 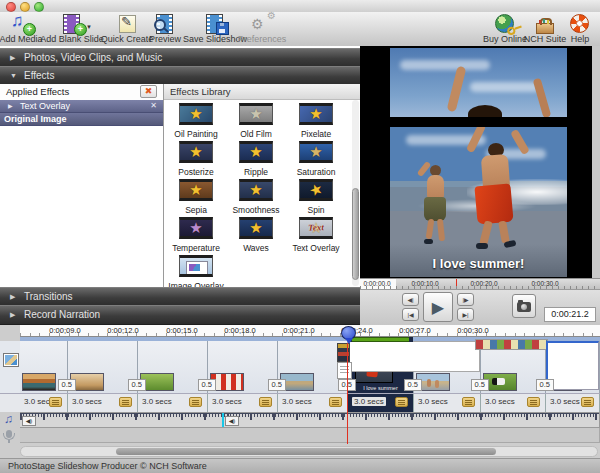 What do you see at coordinates (316, 228) in the screenshot?
I see `effect-thumbnail: ★Text` at bounding box center [316, 228].